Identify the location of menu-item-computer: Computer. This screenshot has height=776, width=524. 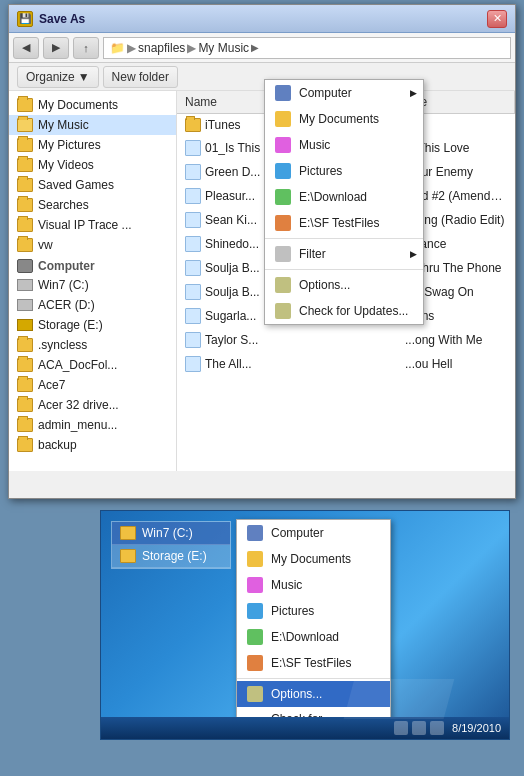
(344, 93).